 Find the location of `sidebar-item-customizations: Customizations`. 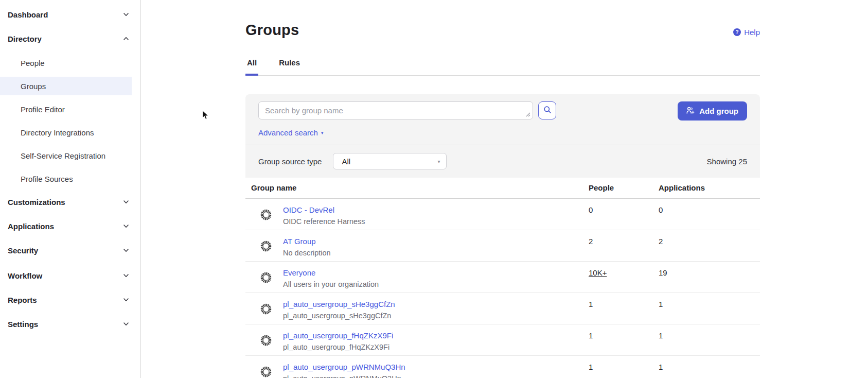

sidebar-item-customizations: Customizations is located at coordinates (70, 202).